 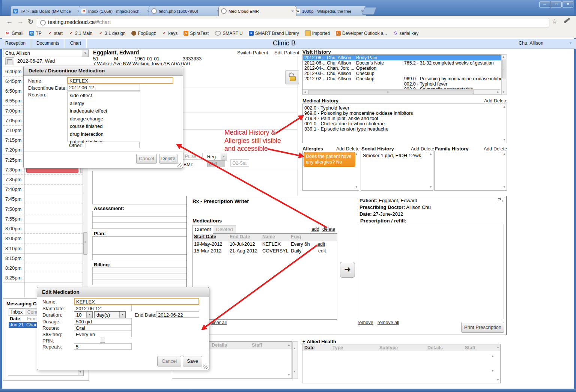 I want to click on medical-history-list: 002.0 - Typhoid fever 969.0 - Poisoning …, so click(x=405, y=123).